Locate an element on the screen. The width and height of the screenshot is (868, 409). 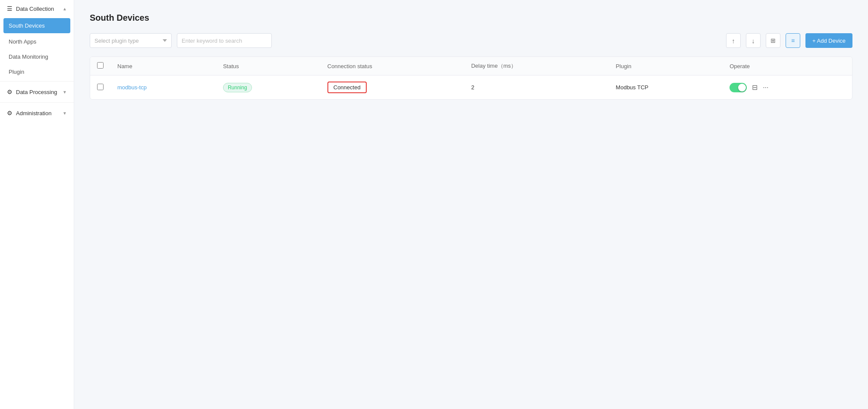
col-header-status: Status is located at coordinates (268, 66).